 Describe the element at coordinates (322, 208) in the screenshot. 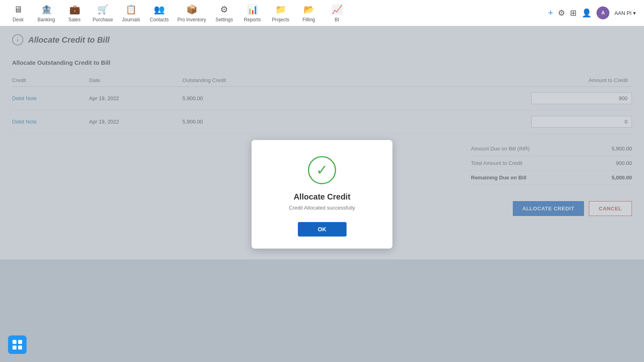

I see `modal-subtitle: Credit Allocated successfully` at that location.